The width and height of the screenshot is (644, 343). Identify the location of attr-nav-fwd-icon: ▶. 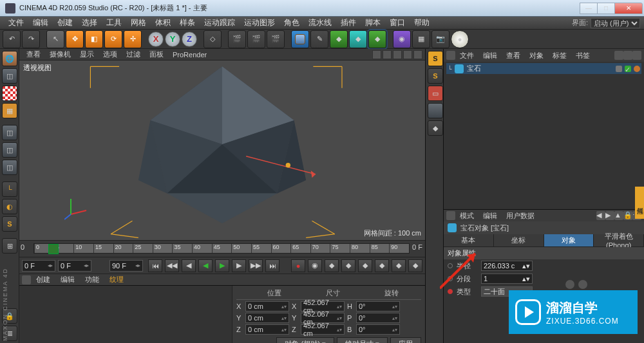
(610, 216).